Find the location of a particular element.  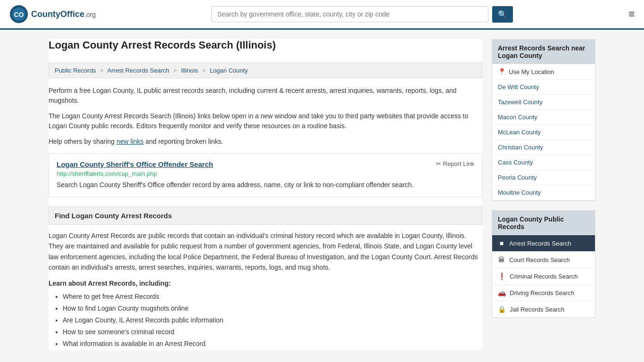

desc-para-3-after: and reporting broken links. is located at coordinates (184, 141).